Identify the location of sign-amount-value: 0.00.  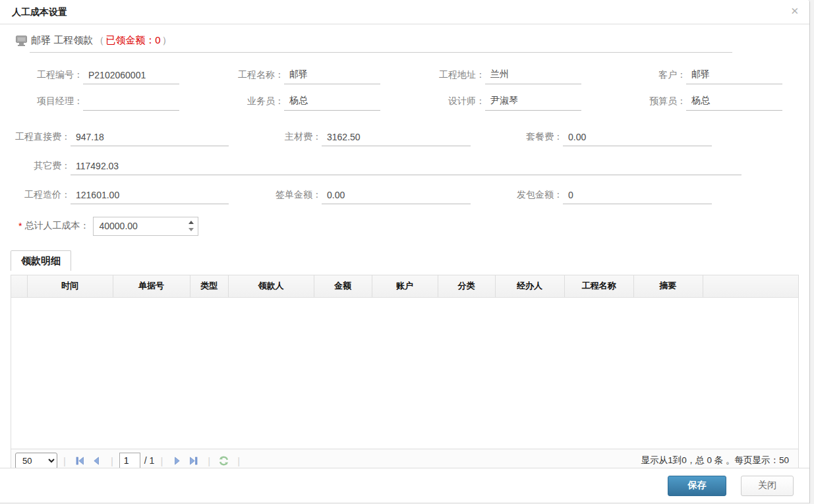
(396, 197).